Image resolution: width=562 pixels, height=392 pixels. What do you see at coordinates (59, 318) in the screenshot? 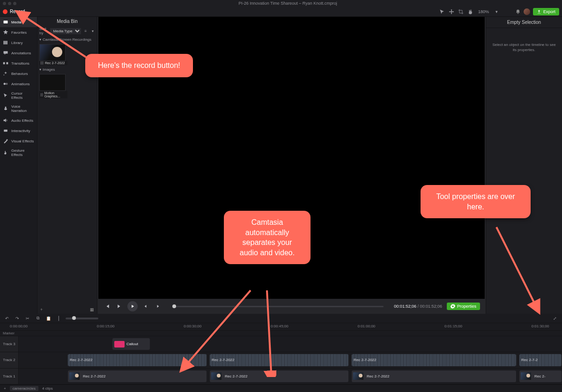
I see `split-icon: ⎮` at bounding box center [59, 318].